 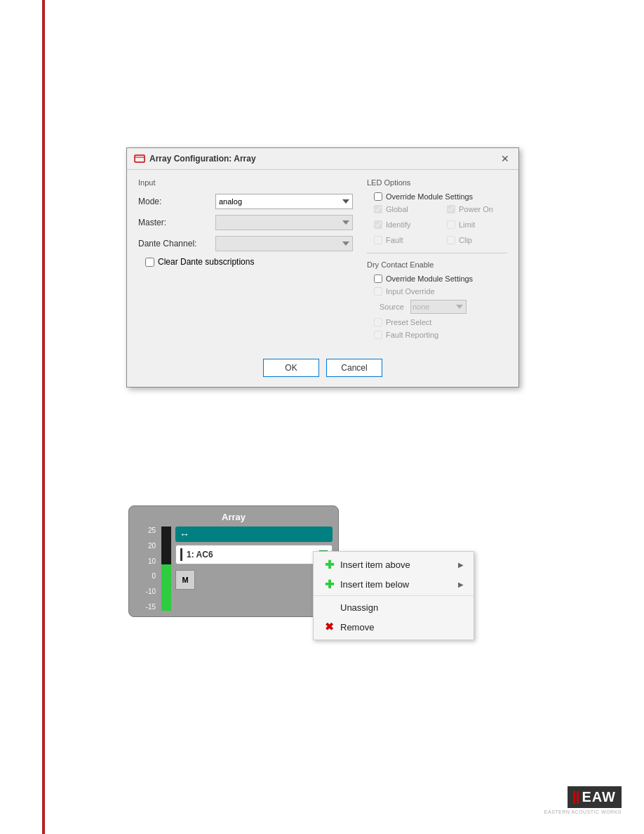 What do you see at coordinates (43, 417) in the screenshot?
I see `red-bar` at bounding box center [43, 417].